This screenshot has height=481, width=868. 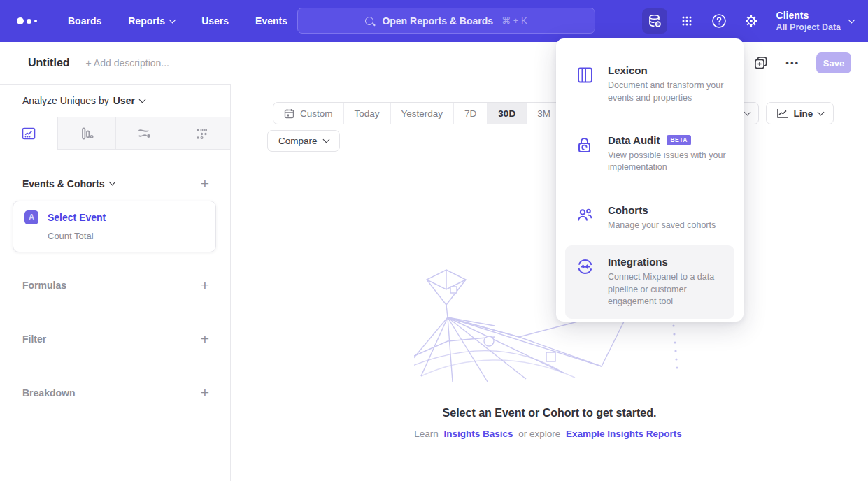 I want to click on add-event-button: +, so click(x=205, y=183).